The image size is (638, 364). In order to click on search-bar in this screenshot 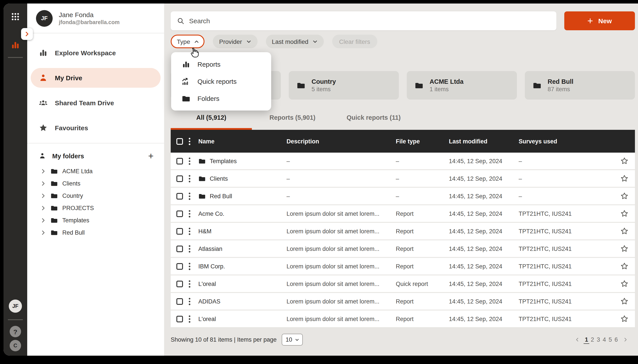, I will do `click(364, 21)`.